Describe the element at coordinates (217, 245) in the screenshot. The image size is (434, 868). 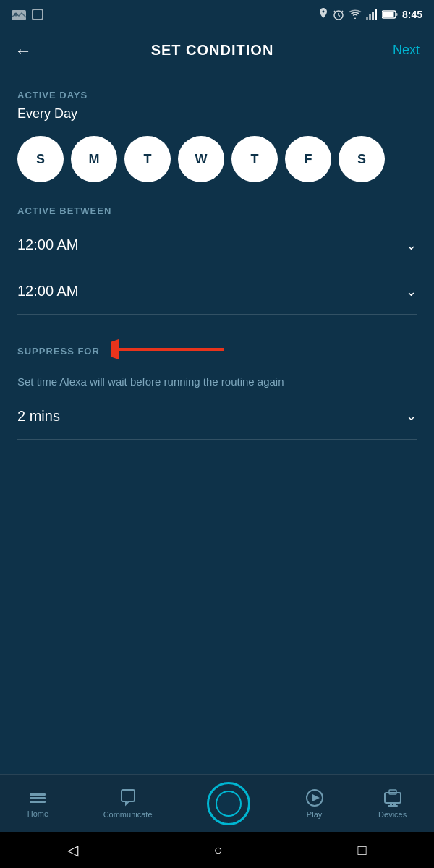
I see `from-time-dropdown: 12:00 AM ⌄` at that location.